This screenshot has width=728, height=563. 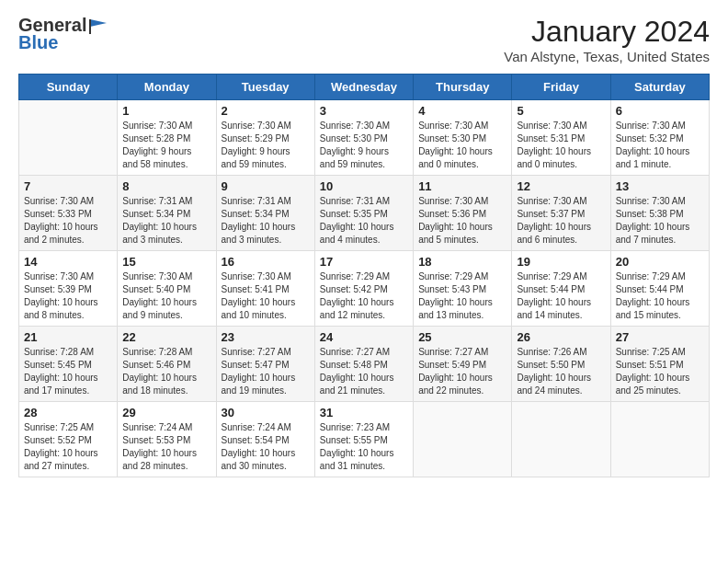 What do you see at coordinates (364, 213) in the screenshot?
I see `week-row-2: 7Sunrise: 7:30 AM Sunset: 5:33 PM Daylig…` at bounding box center [364, 213].